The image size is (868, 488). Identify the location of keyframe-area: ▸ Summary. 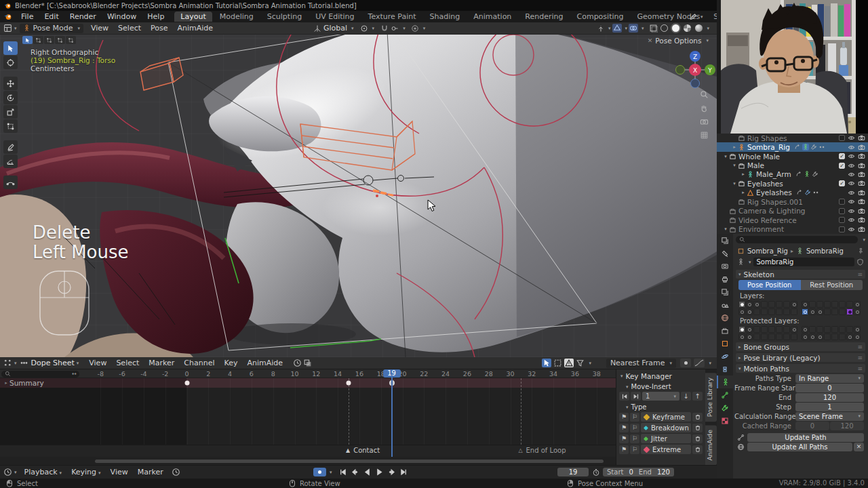
(308, 411).